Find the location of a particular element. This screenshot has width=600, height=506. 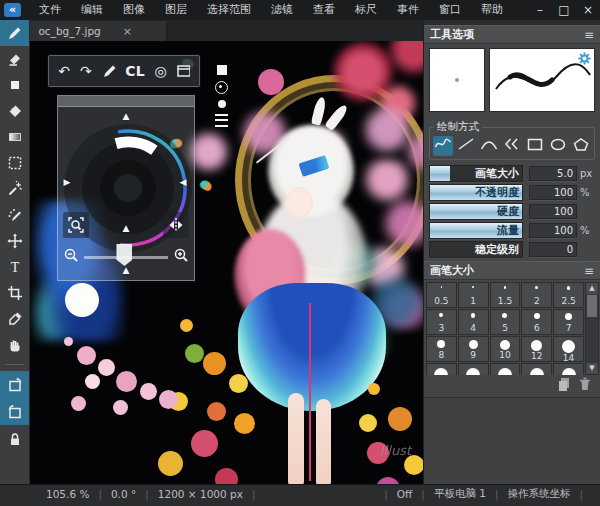

slider-track: 不透明度 is located at coordinates (476, 192).